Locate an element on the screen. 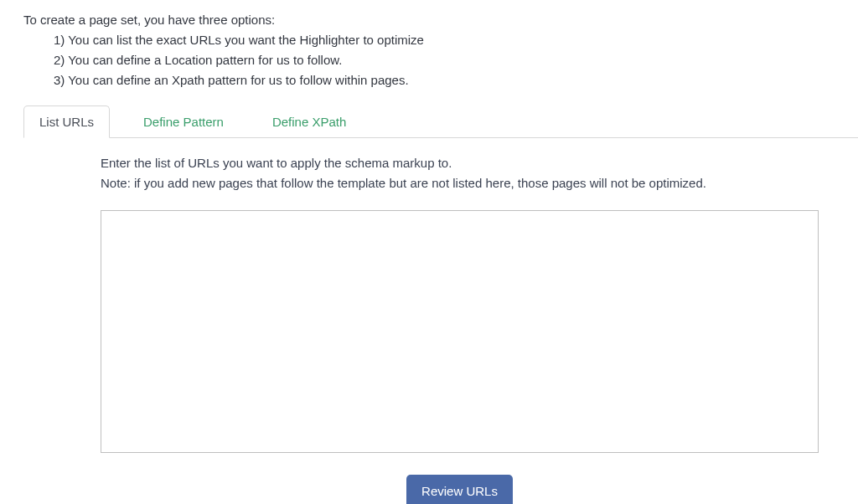  tab-define-xpath: Define XPath is located at coordinates (309, 122).